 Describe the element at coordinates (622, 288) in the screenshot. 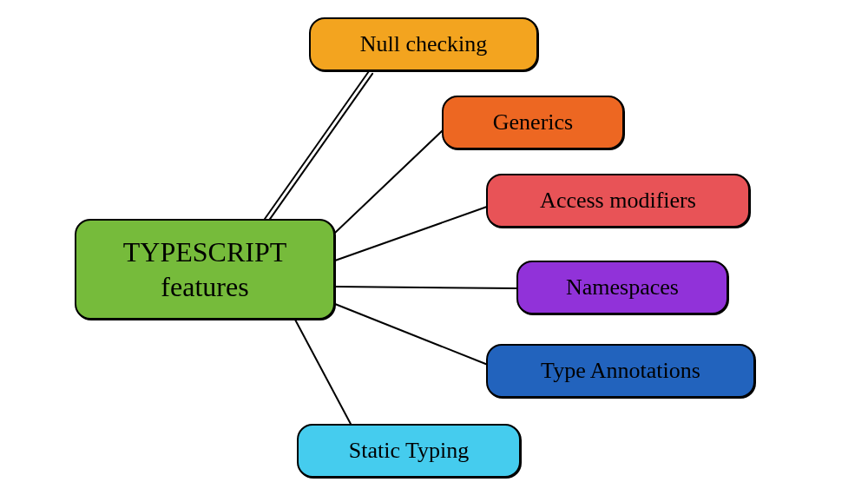

I see `feature-label: Namespaces` at that location.